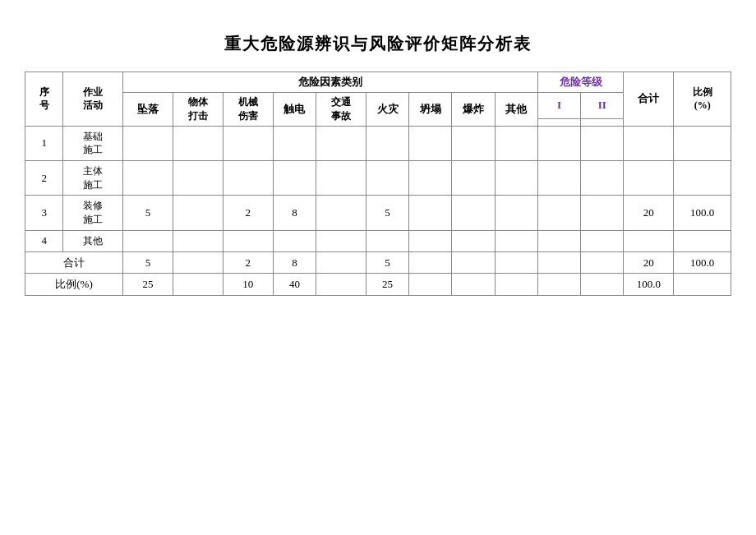 The height and width of the screenshot is (535, 756). I want to click on summary-strike, so click(197, 262).